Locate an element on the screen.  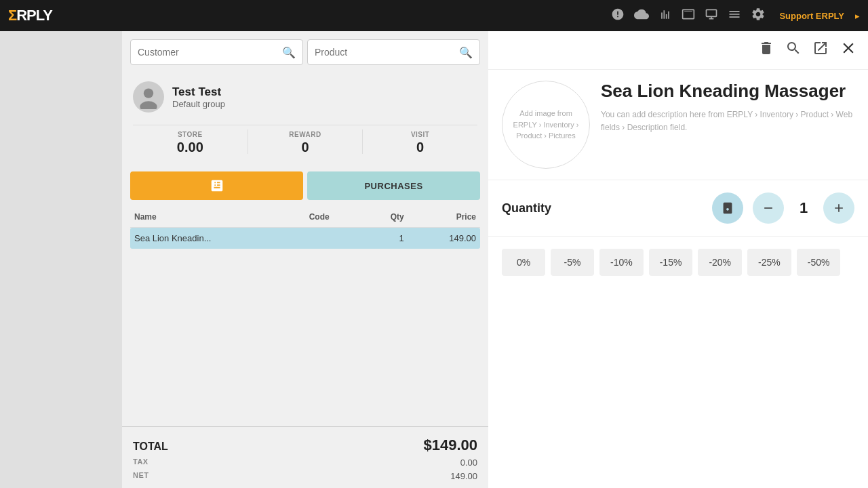
discount-button: -5% is located at coordinates (572, 262).